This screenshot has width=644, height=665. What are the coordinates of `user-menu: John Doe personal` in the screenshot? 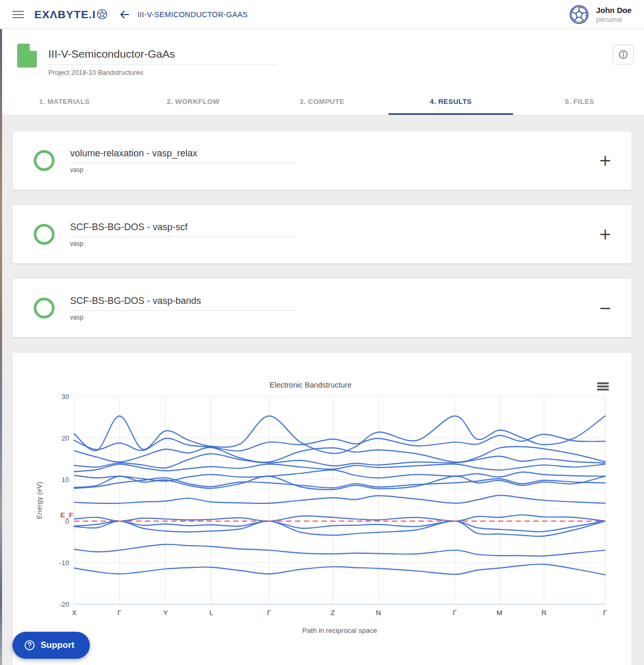 It's located at (600, 15).